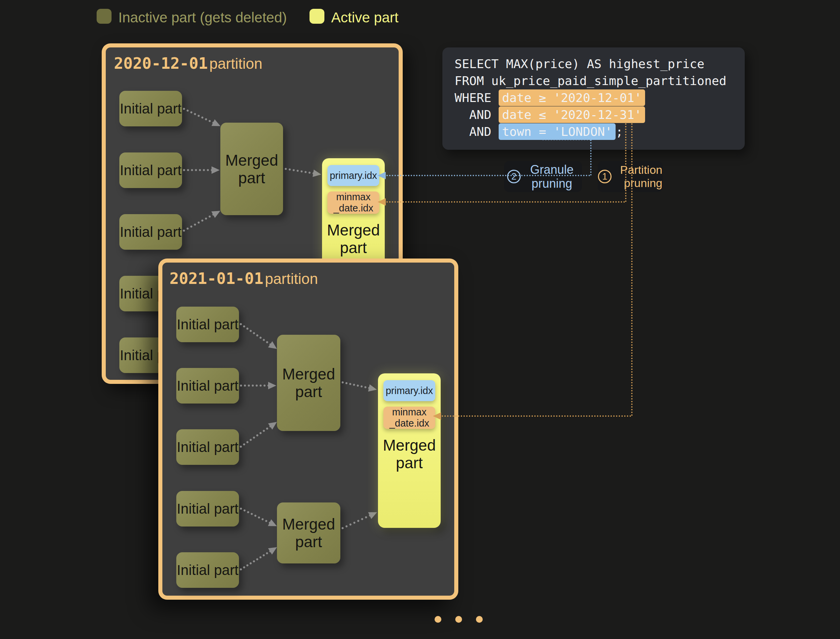 This screenshot has width=840, height=639. What do you see at coordinates (638, 176) in the screenshot?
I see `partition-pruning-label: Partition pruning` at bounding box center [638, 176].